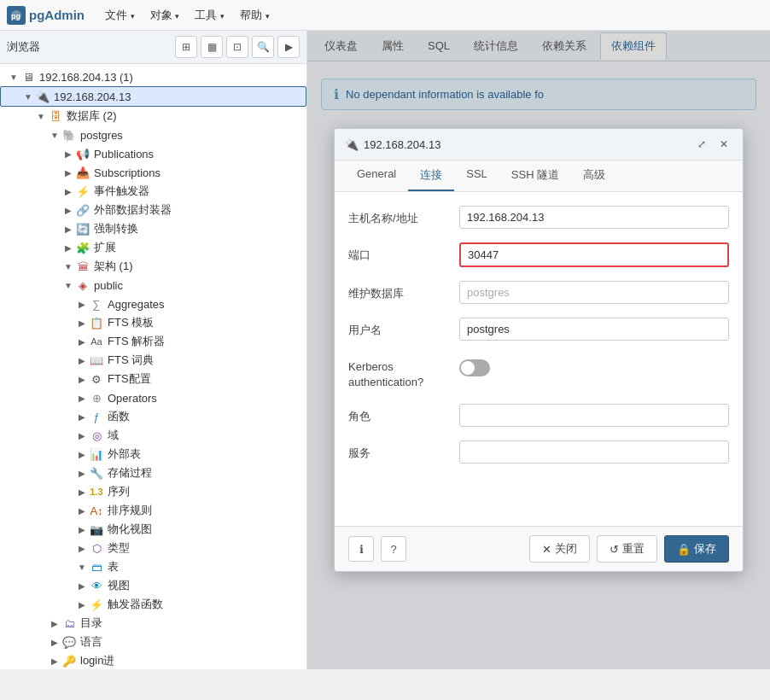 Image resolution: width=770 pixels, height=700 pixels. What do you see at coordinates (154, 492) in the screenshot?
I see `tree-item-sequences: ▶ 1.3 序列` at bounding box center [154, 492].